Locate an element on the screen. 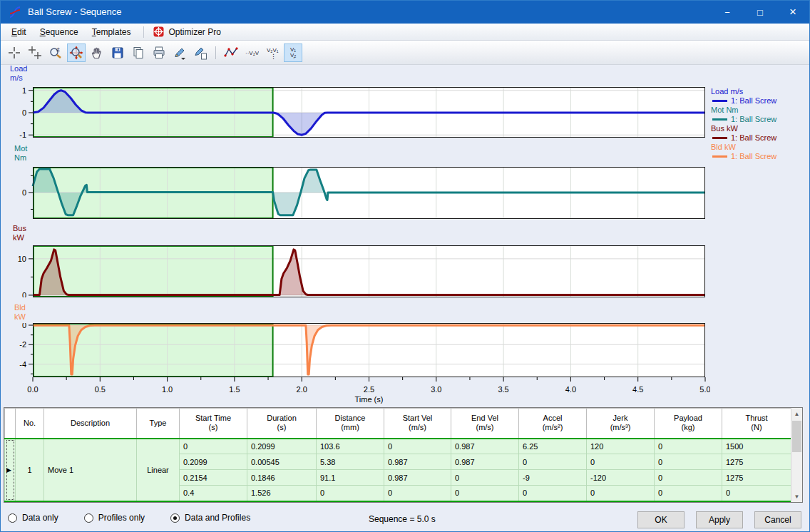 This screenshot has height=532, width=810. tool-zoom-region-button is located at coordinates (76, 53).